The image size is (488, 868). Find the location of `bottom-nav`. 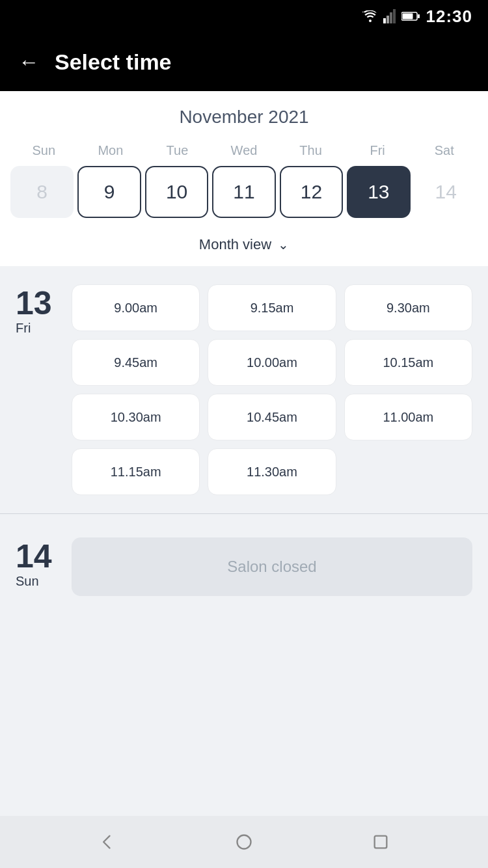

bottom-nav is located at coordinates (244, 842).